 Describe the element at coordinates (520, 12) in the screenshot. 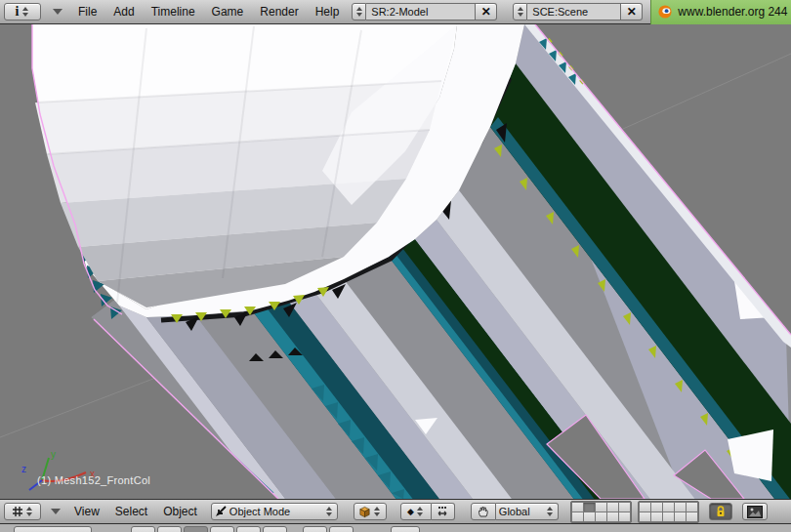

I see `scene-browse-button` at that location.